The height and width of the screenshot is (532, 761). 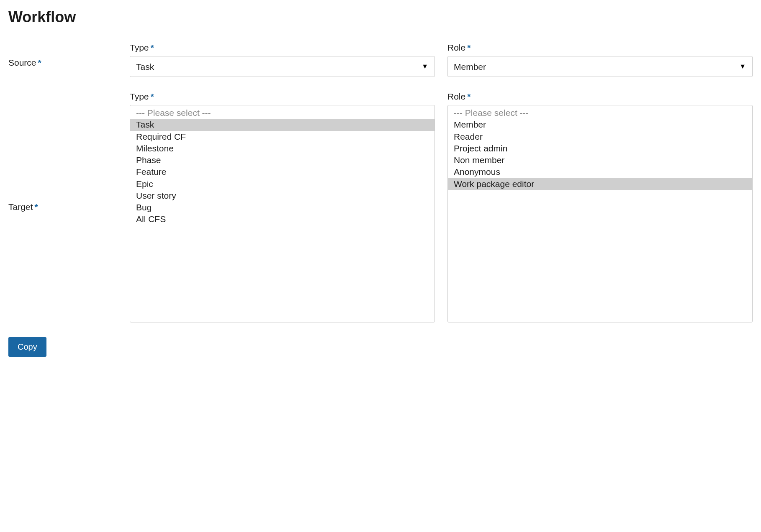 What do you see at coordinates (282, 97) in the screenshot?
I see `target-type-label: Type*` at bounding box center [282, 97].